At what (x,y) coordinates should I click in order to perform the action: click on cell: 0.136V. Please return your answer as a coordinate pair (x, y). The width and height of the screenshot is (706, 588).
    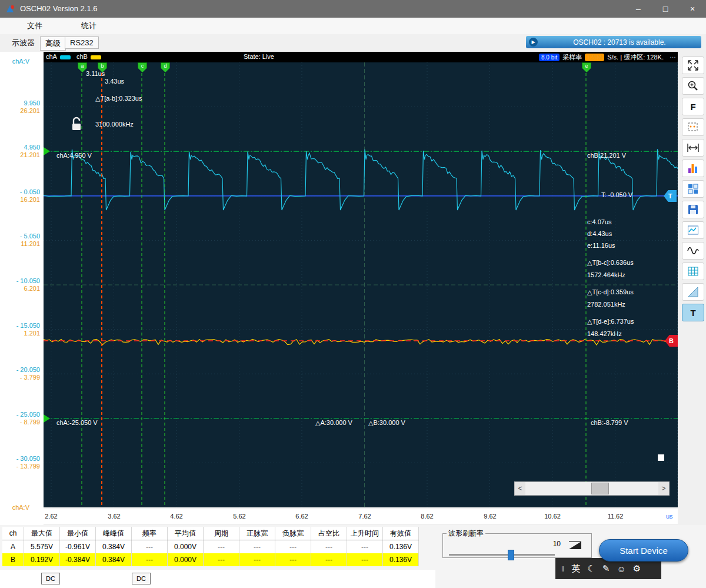
    Looking at the image, I should click on (401, 547).